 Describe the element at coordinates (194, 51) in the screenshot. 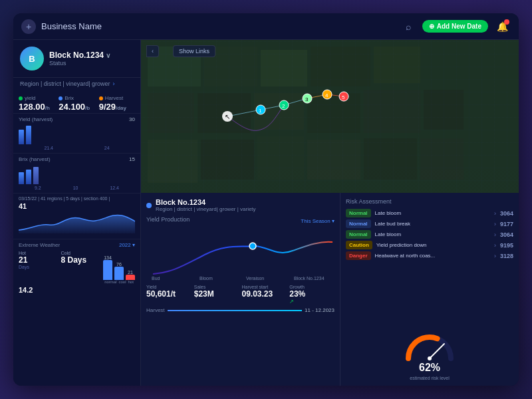

I see `show-links-button: Show Links` at that location.